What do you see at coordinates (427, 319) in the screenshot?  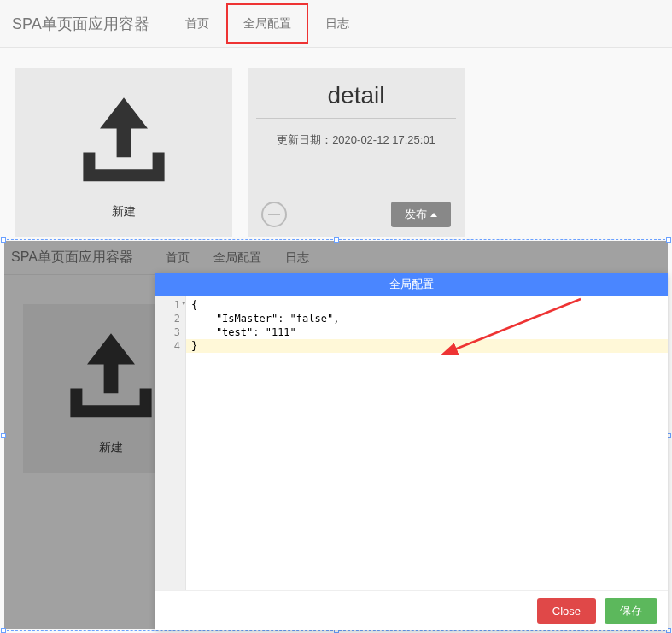 I see `code-line: "IsMaster": "false",` at bounding box center [427, 319].